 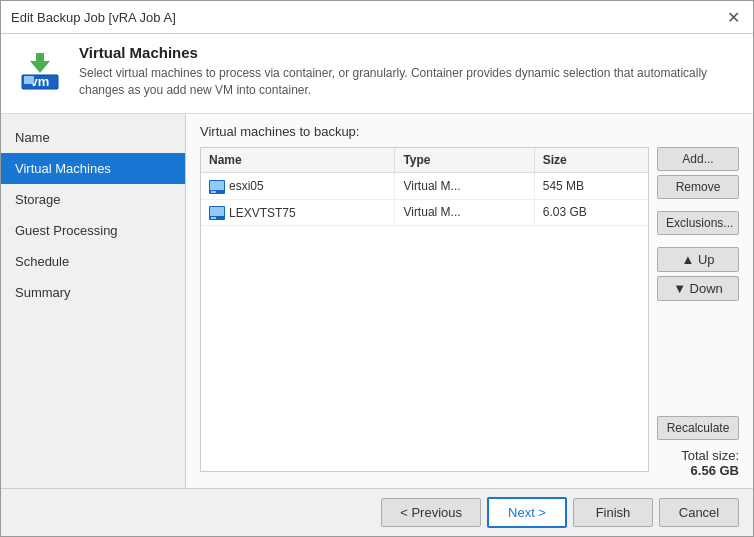 What do you see at coordinates (377, 74) in the screenshot?
I see `header: vm Virtual Machines Select virtual machi…` at bounding box center [377, 74].